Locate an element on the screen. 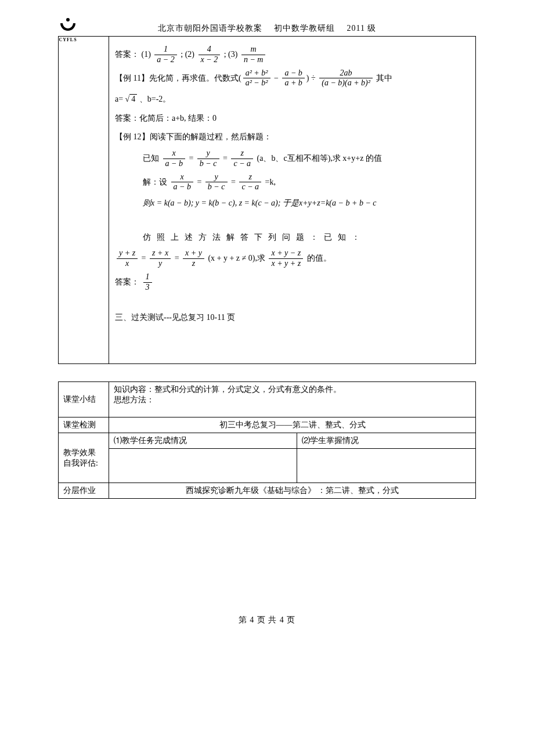 This screenshot has width=534, height=756. ex12-answer: 答案： 13 is located at coordinates (293, 282).